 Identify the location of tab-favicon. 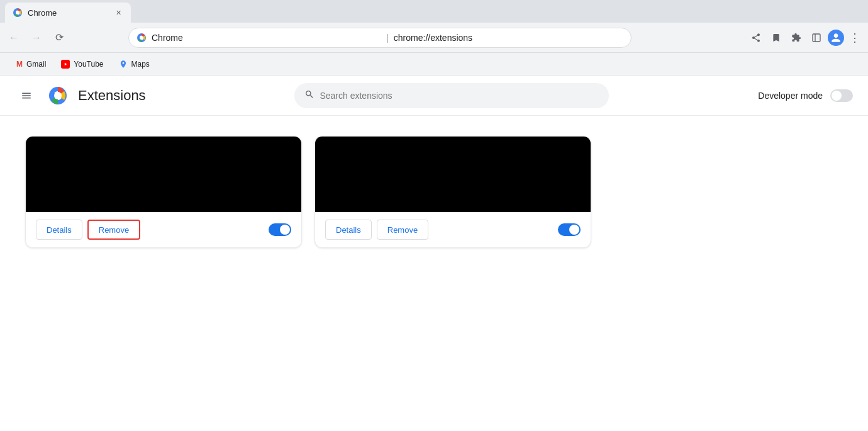
(18, 13).